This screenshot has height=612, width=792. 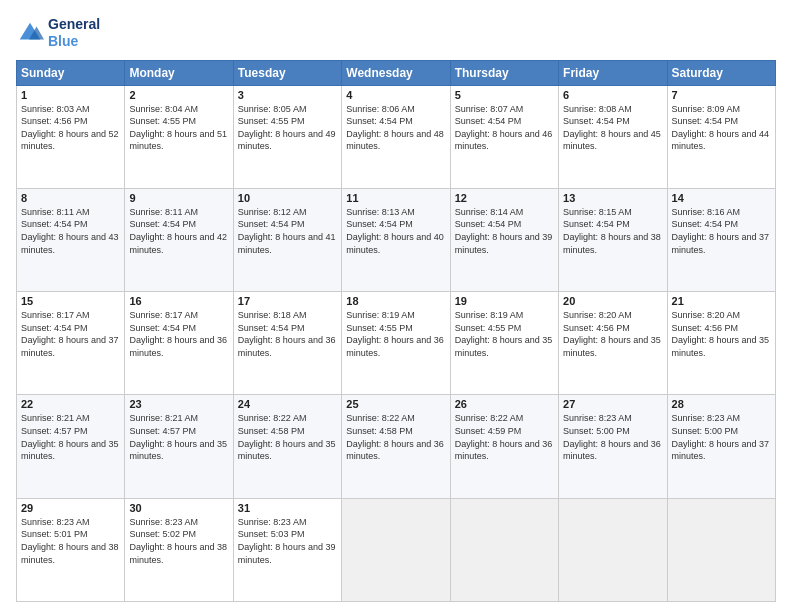 I want to click on calendar-day-cell: 2Sunrise: 8:04 AMSunset: 4:55 PMDaylight…, so click(x=179, y=136).